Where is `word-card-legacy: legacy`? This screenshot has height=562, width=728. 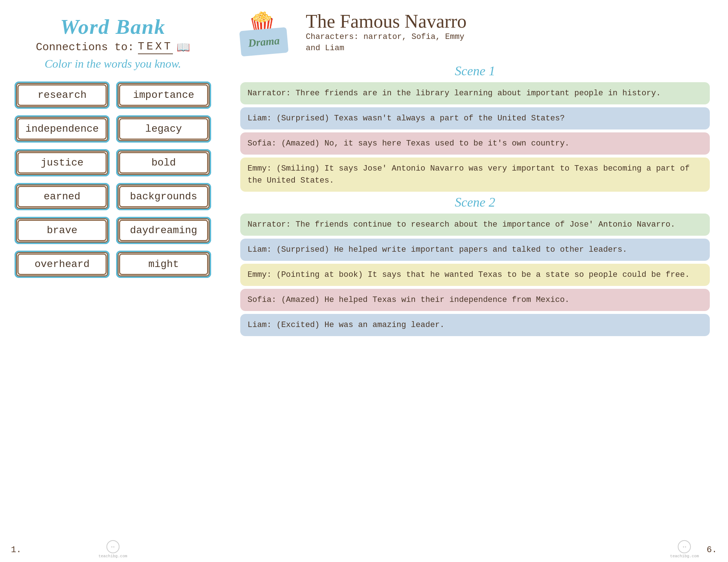 word-card-legacy: legacy is located at coordinates (164, 129).